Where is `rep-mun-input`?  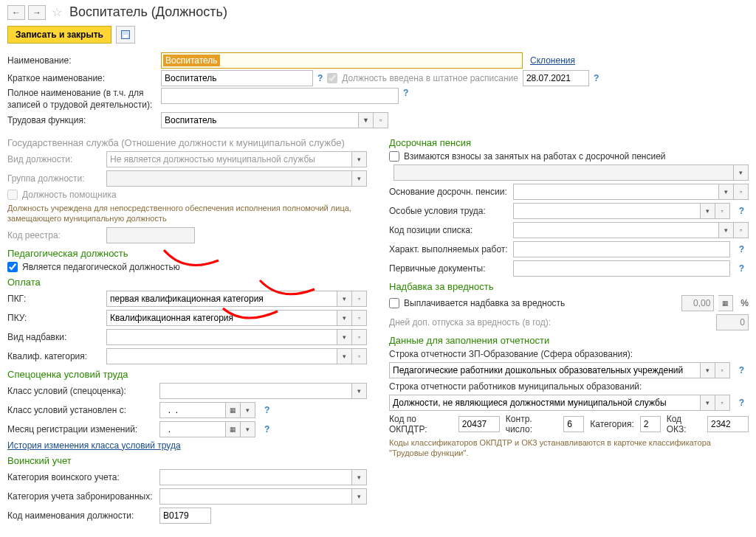
rep-mun-input is located at coordinates (545, 403).